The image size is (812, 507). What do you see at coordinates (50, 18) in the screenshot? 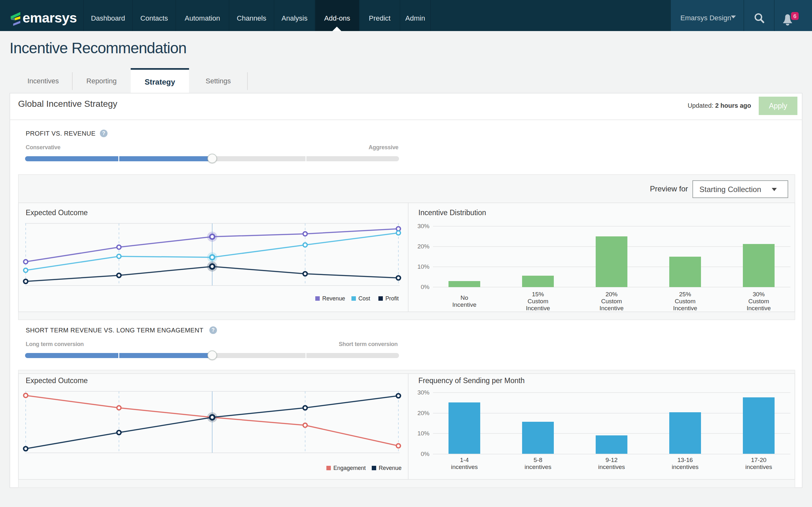
I see `svg-text: emarsys` at bounding box center [50, 18].